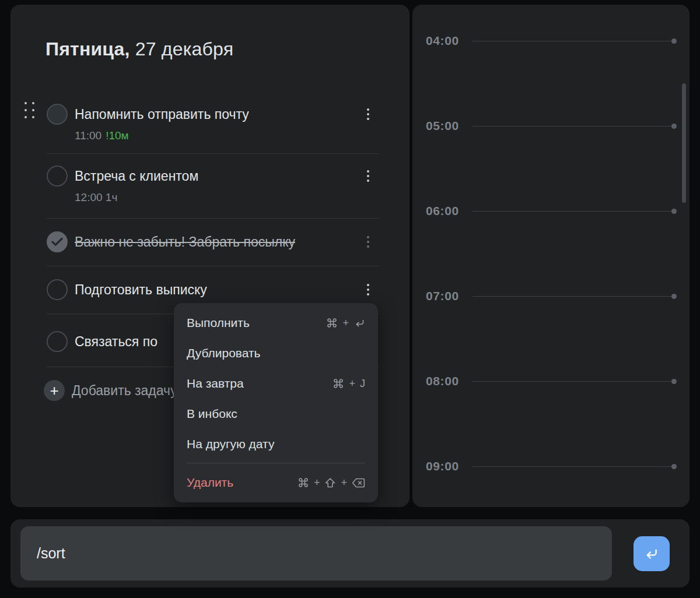 The width and height of the screenshot is (700, 598). I want to click on command-bar, so click(350, 554).